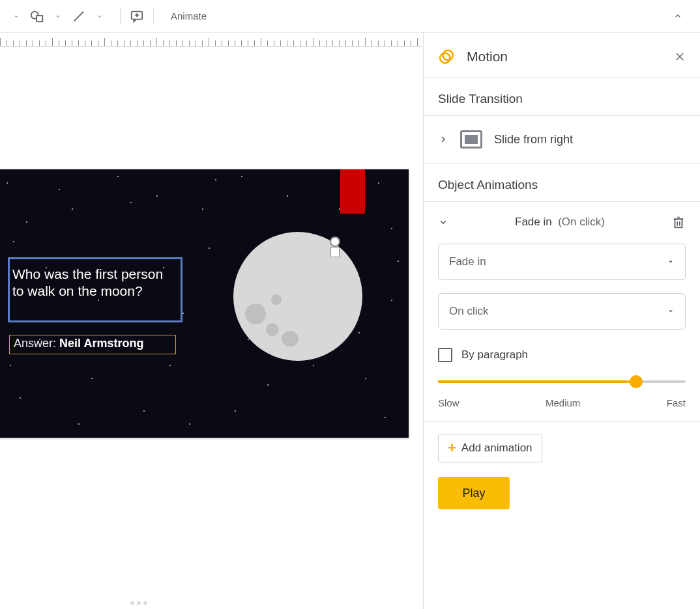  I want to click on toolbar: Animate, so click(350, 16).